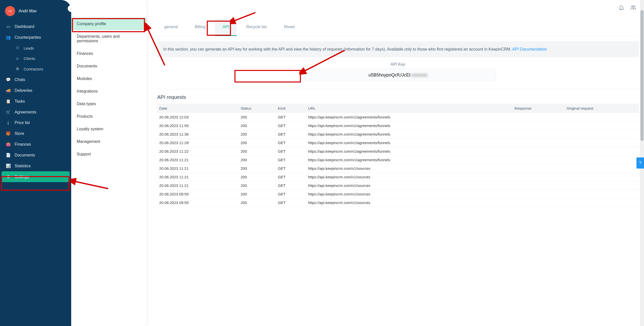 Image resolution: width=644 pixels, height=326 pixels. What do you see at coordinates (36, 69) in the screenshot?
I see `sidebar-item-contractors: ⚙Contractors` at bounding box center [36, 69].